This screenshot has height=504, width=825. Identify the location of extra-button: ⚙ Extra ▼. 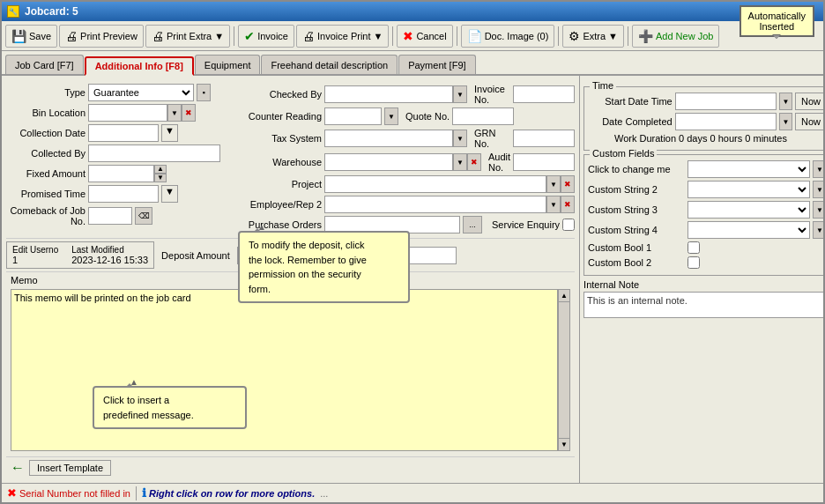
(593, 36).